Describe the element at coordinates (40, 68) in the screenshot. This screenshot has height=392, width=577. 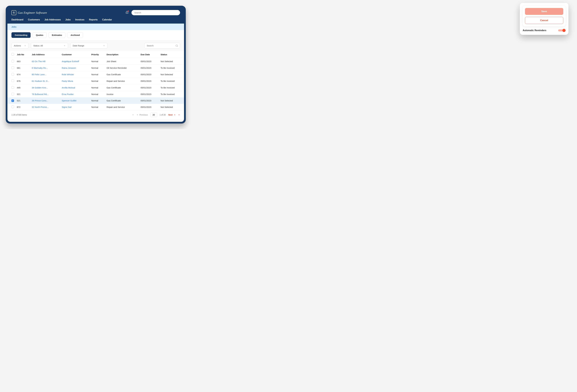
I see `cell-job-address: 8 Wartnaby Ro...` at that location.